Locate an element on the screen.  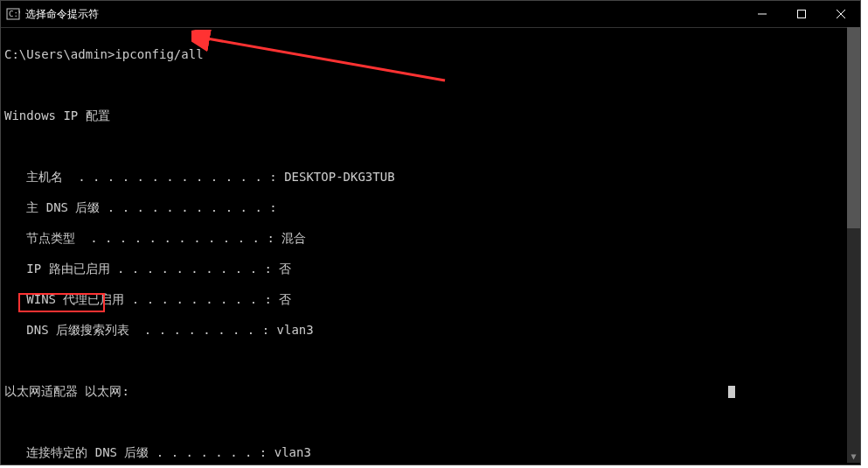
wins-proxy-label: WINS 代理已启用 . . . . . . . . . : is located at coordinates (142, 300).